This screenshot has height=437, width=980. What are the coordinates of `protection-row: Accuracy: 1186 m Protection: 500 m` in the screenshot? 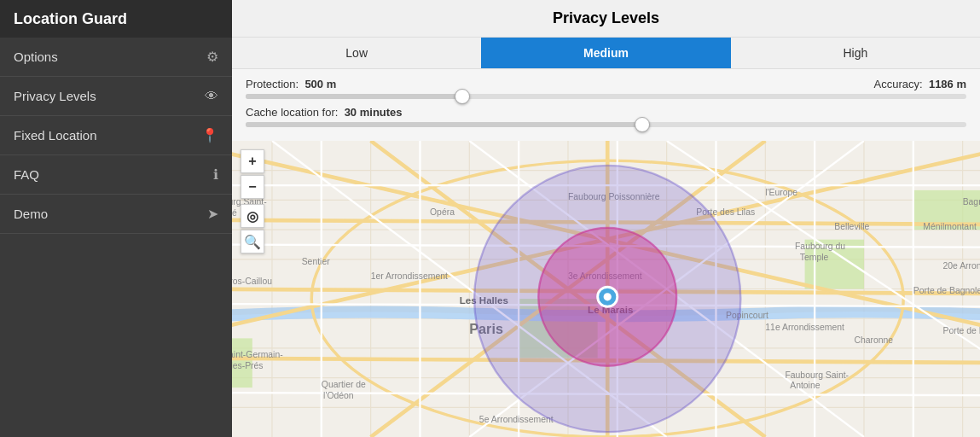 It's located at (606, 89).